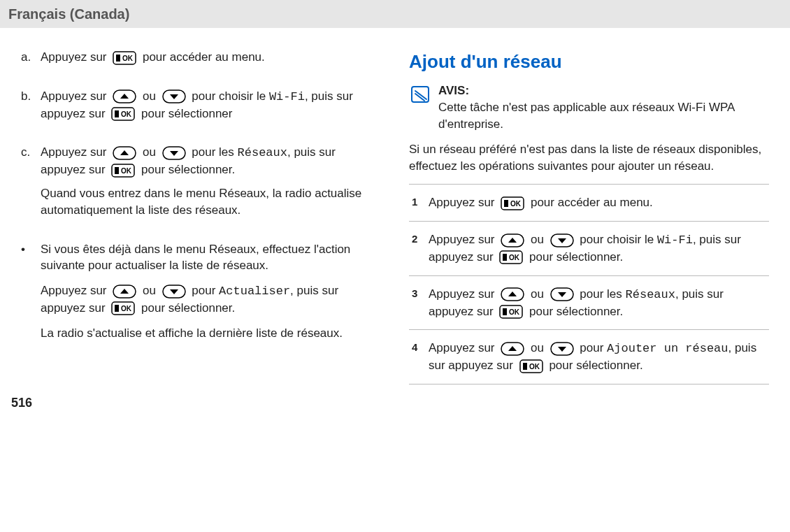 The image size is (790, 532). Describe the element at coordinates (420, 357) in the screenshot. I see `step-number: 4` at that location.